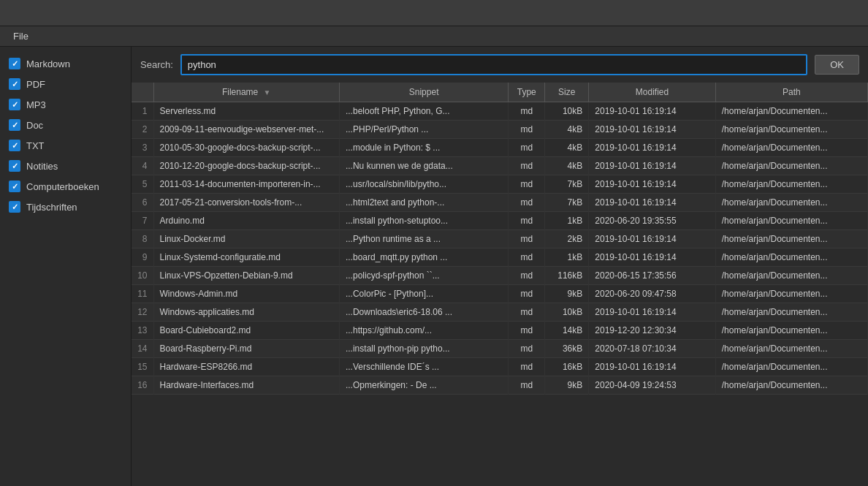  Describe the element at coordinates (500, 240) in the screenshot. I see `table-row: 8Linux-Docker.md...Python runtime as a .…` at that location.